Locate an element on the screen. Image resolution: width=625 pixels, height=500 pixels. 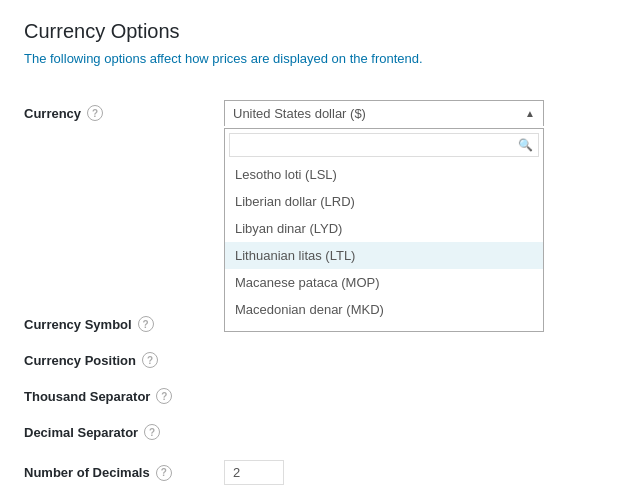
currency-symbol-help-icon: ? is located at coordinates (146, 324).